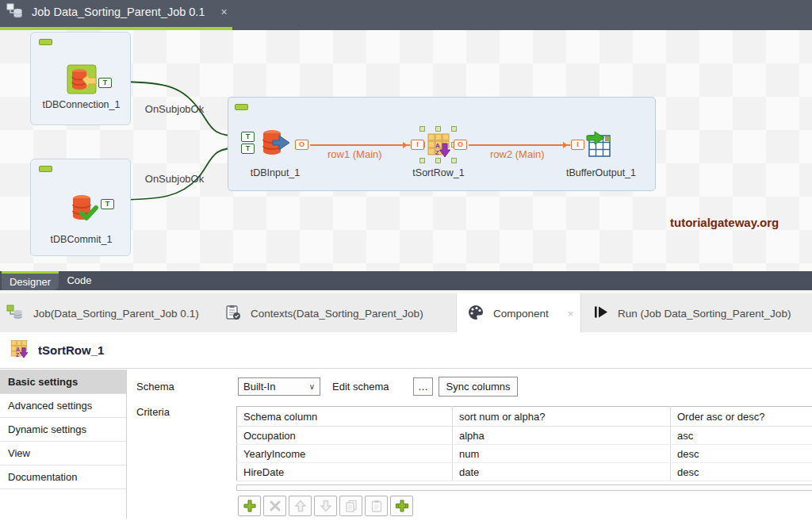  What do you see at coordinates (439, 147) in the screenshot?
I see `tsortrow-icon: A Z` at bounding box center [439, 147].